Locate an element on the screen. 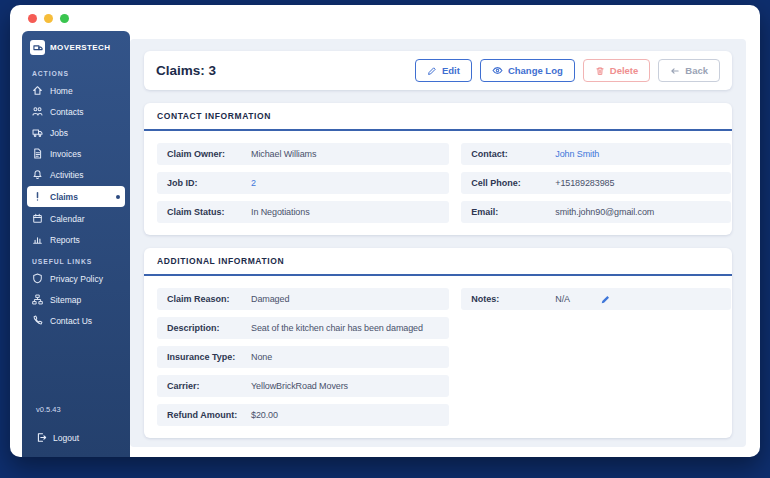 The height and width of the screenshot is (478, 770). sidebar-section-useful-links: USEFUL LINKS is located at coordinates (76, 259).